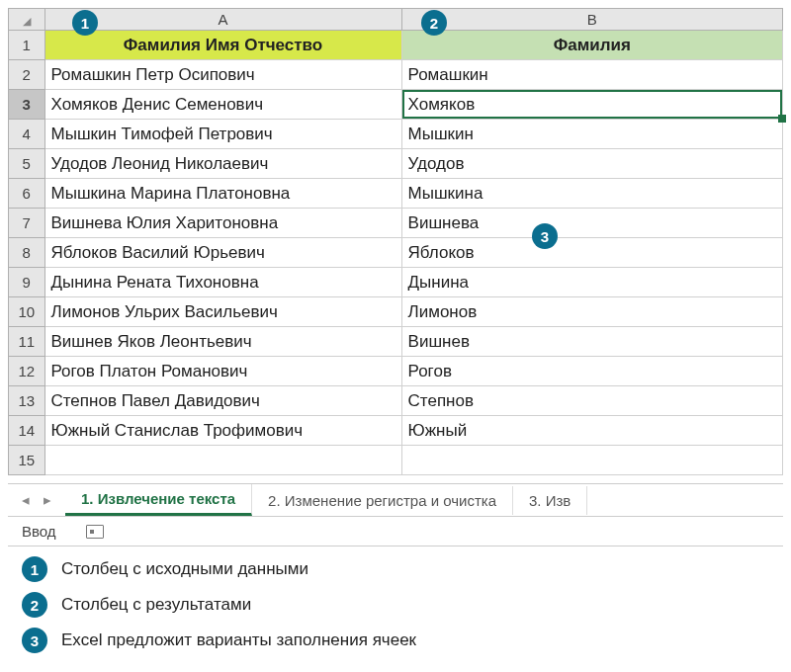  What do you see at coordinates (396, 431) in the screenshot?
I see `table-row: 14 Южный Станислав Трофимович Южный` at bounding box center [396, 431].